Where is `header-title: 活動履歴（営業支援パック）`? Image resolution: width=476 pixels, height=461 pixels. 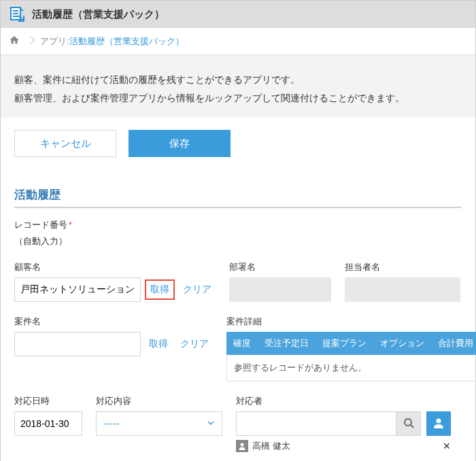
header-title: 活動履歴（営業支援パック） is located at coordinates (98, 15).